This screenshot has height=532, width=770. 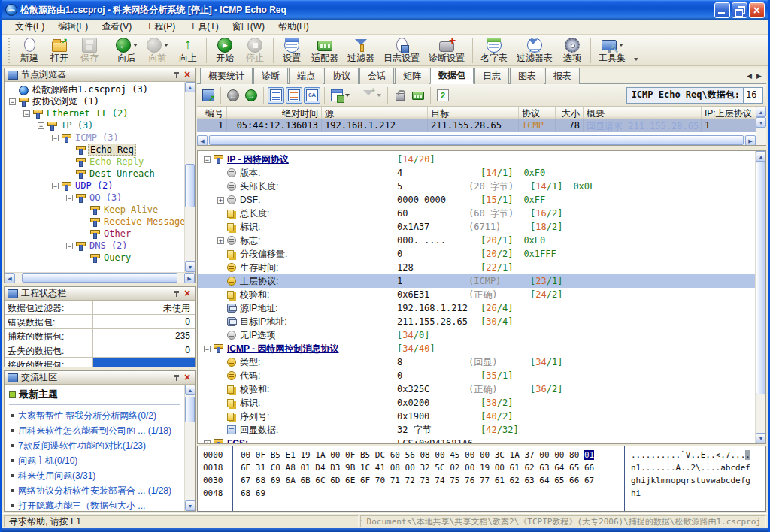 What do you see at coordinates (477, 281) in the screenshot?
I see `decode-row-9: 上层协议:1(ICMP)[23/1]` at bounding box center [477, 281].